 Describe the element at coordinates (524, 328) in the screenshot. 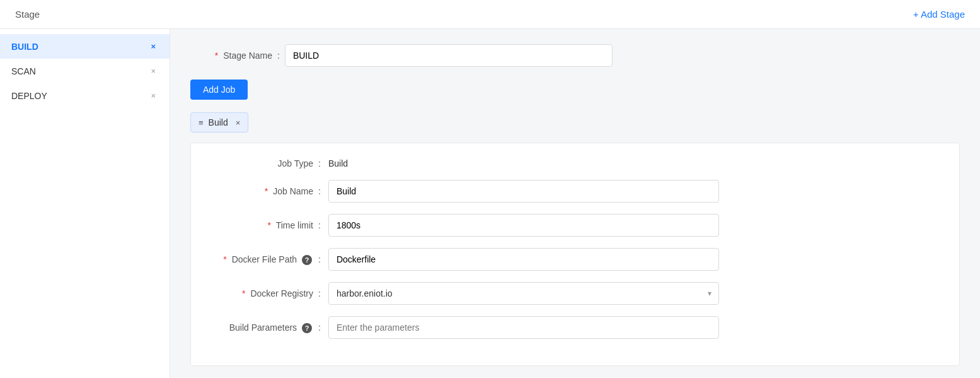

I see `build-parameters-input` at that location.